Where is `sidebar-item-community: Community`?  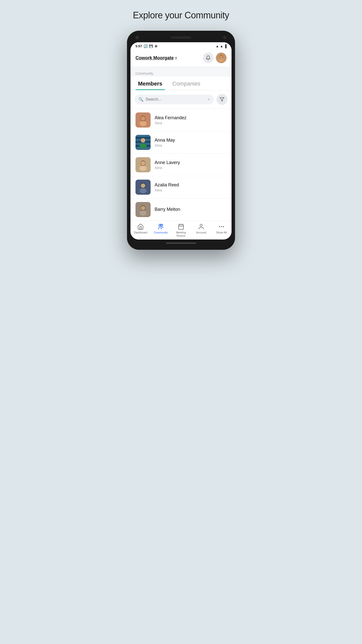 sidebar-item-community: Community is located at coordinates (161, 230).